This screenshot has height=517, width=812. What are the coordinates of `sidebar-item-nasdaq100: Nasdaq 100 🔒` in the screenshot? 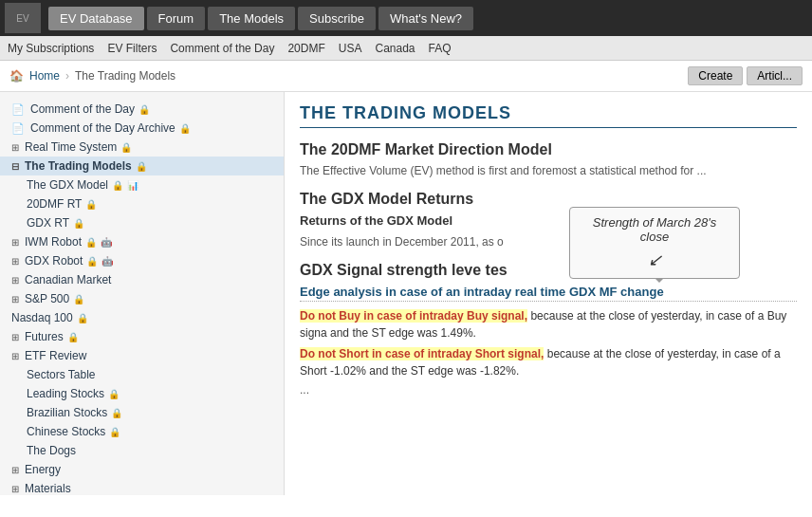 It's located at (142, 318).